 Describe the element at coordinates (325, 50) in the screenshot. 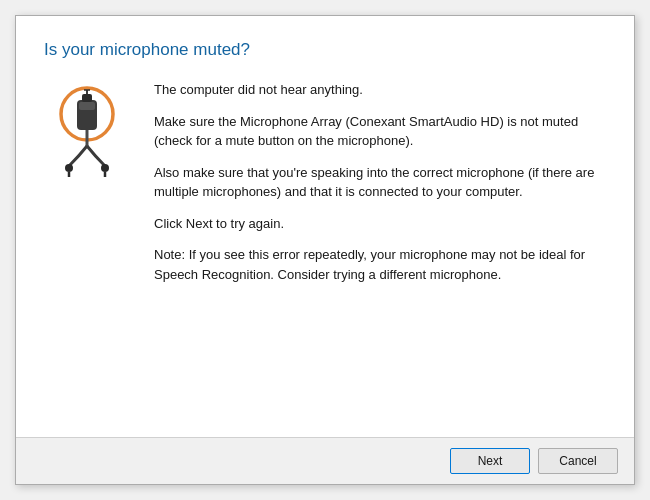

I see `dialog-title: Is your microphone muted?` at that location.